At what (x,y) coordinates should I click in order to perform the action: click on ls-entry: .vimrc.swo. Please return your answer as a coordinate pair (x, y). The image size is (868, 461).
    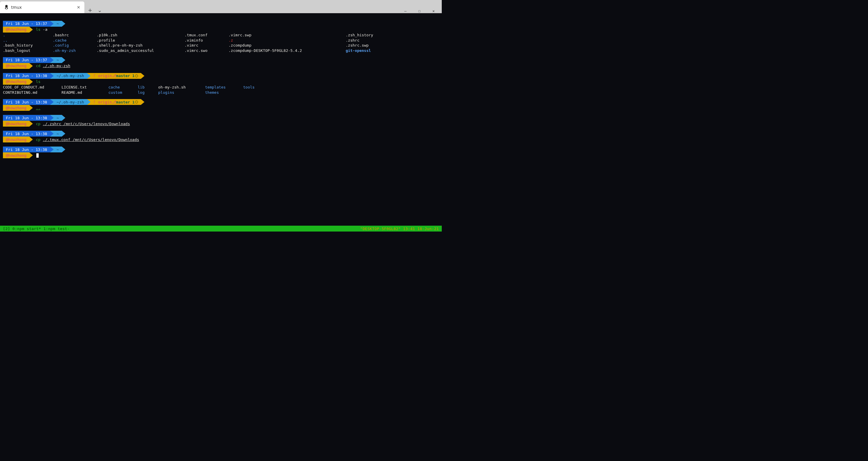
    Looking at the image, I should click on (207, 51).